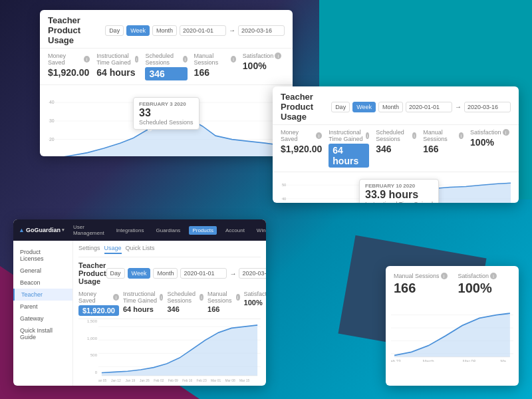 This screenshot has height=399, width=532. What do you see at coordinates (301, 149) in the screenshot?
I see `card2-money-value: $1,920.00` at bounding box center [301, 149].